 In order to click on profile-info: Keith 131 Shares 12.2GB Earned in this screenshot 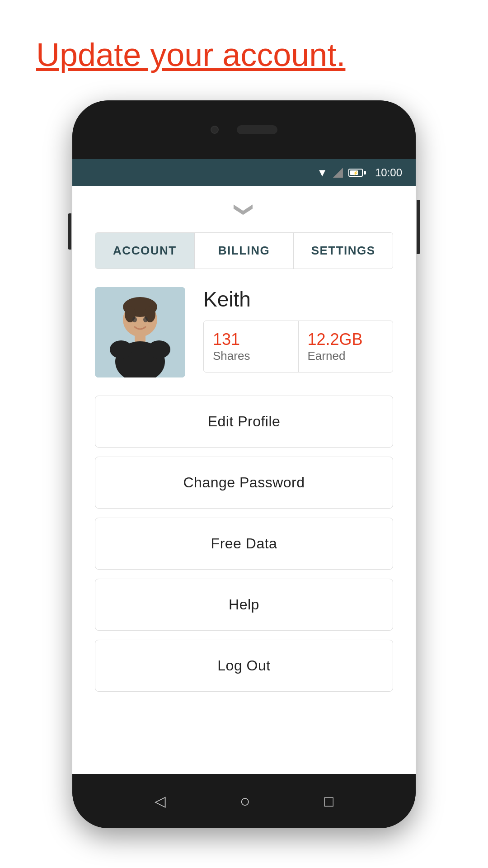, I will do `click(298, 330)`.